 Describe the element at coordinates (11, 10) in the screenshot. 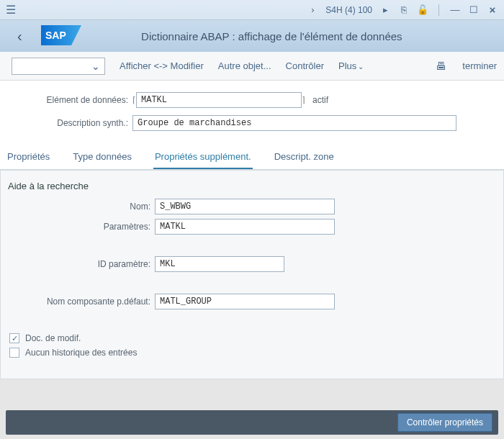

I see `menu-icon: ☰` at that location.